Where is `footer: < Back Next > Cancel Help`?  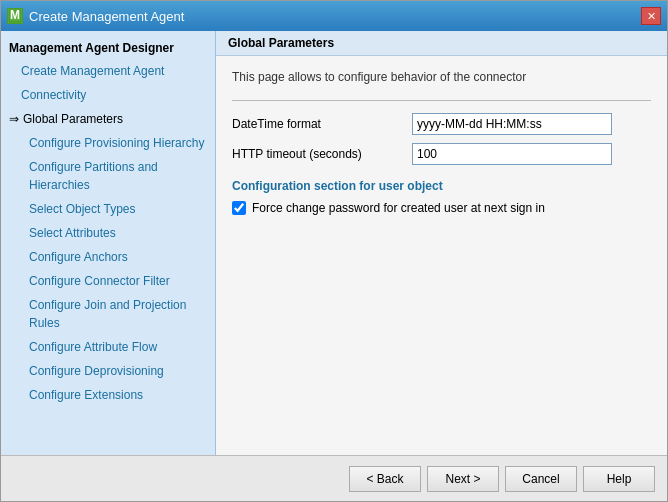 footer: < Back Next > Cancel Help is located at coordinates (334, 478).